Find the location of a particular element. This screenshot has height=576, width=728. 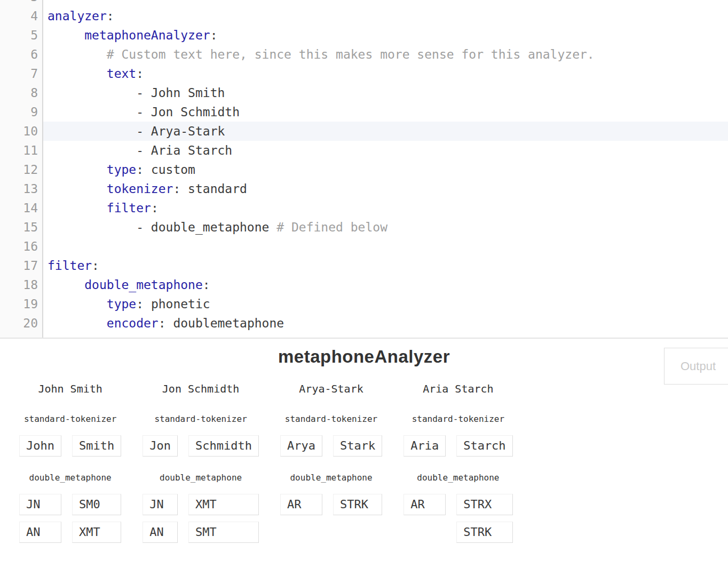

line-number: 18 is located at coordinates (21, 285).